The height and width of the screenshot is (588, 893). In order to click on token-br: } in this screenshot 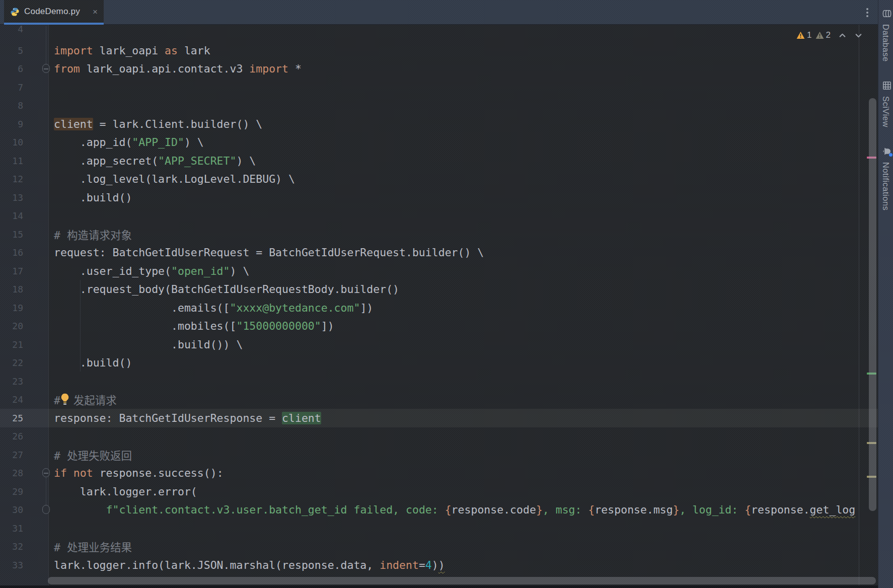, I will do `click(540, 509)`.